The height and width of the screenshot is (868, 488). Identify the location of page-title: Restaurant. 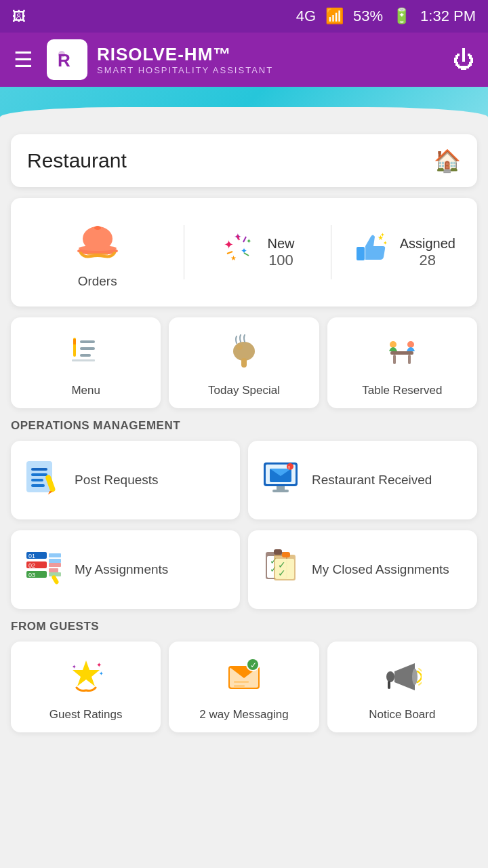
(77, 161).